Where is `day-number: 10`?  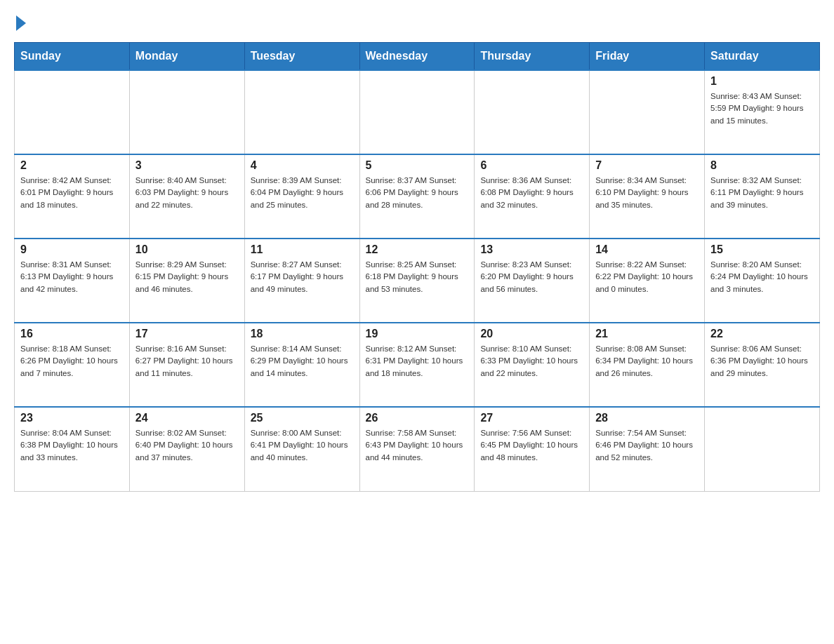 day-number: 10 is located at coordinates (187, 250).